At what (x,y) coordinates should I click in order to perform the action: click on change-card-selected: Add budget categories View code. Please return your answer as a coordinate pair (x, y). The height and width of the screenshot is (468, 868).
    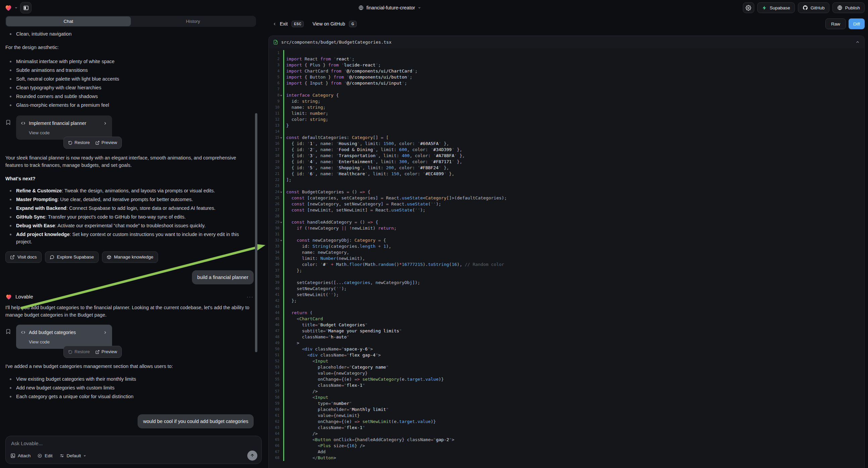
    Looking at the image, I should click on (64, 337).